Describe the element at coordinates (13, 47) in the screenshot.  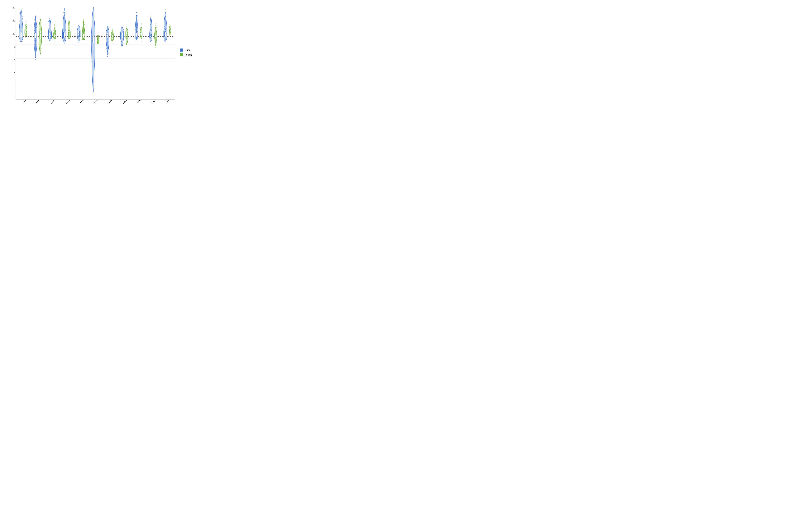
I see `y-tick-label: 8` at that location.